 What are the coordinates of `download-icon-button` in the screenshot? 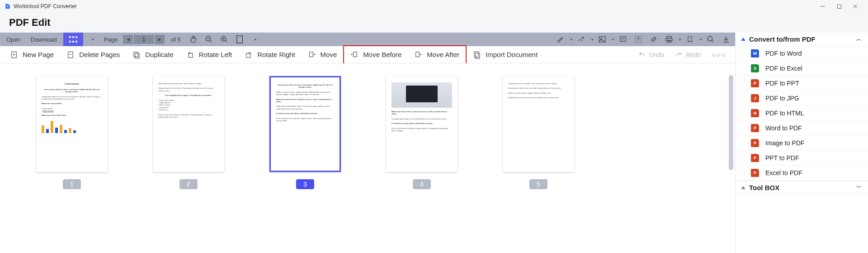 It's located at (726, 39).